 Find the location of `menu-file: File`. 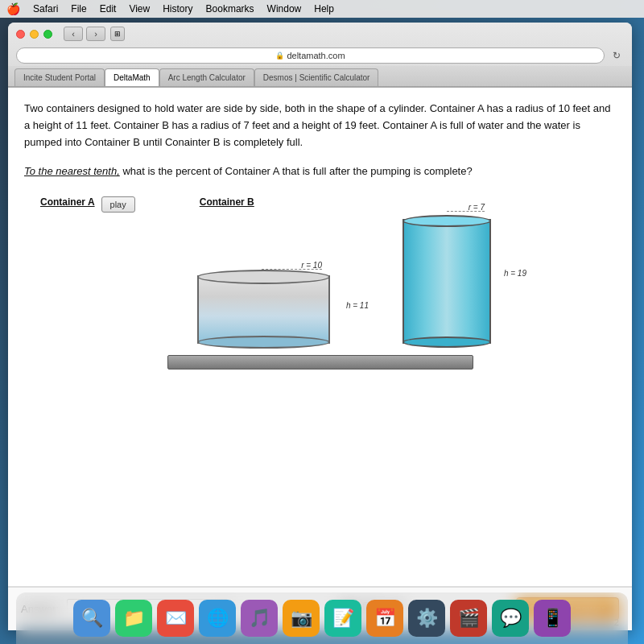

menu-file: File is located at coordinates (79, 9).